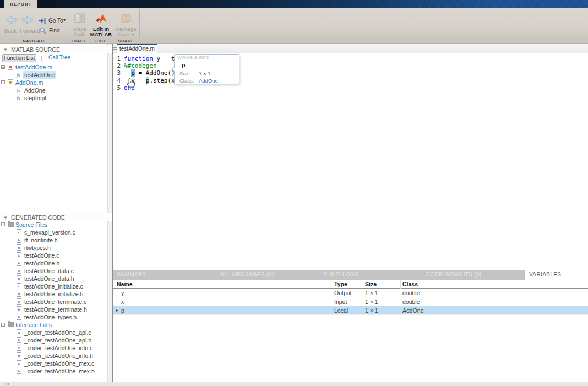 The width and height of the screenshot is (588, 386). What do you see at coordinates (51, 31) in the screenshot?
I see `find-button: Find` at bounding box center [51, 31].